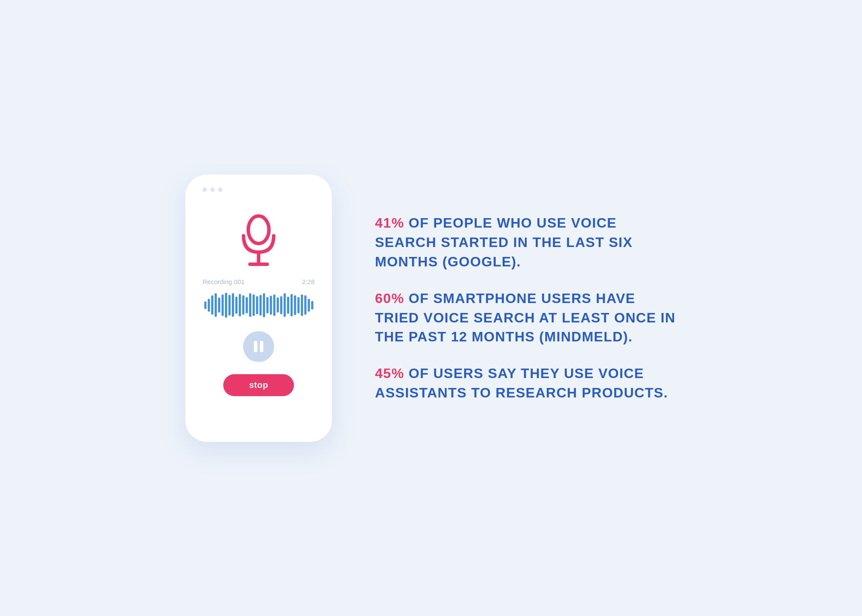 The height and width of the screenshot is (616, 862). I want to click on stat-block-2: 60% OF SMARTPHONE USERS HAVE TRIED VOICE…, so click(526, 318).